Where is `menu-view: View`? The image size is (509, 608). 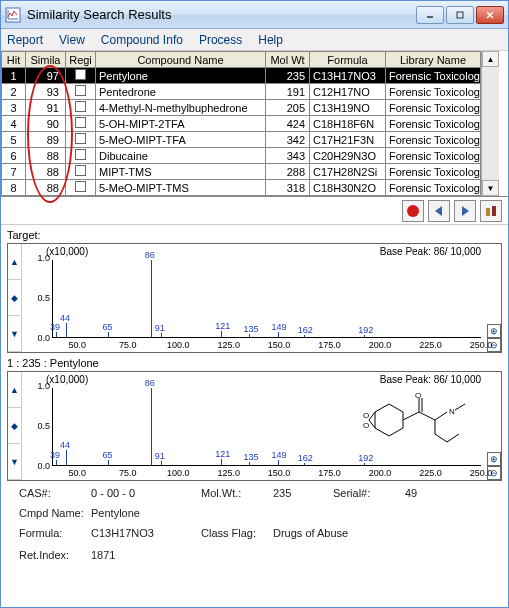 menu-view: View is located at coordinates (72, 40).